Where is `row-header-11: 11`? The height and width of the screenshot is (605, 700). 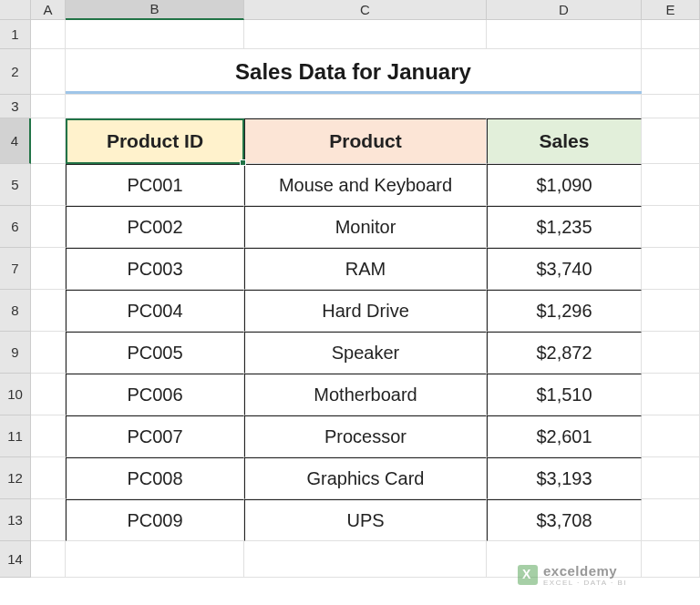 row-header-11: 11 is located at coordinates (15, 436).